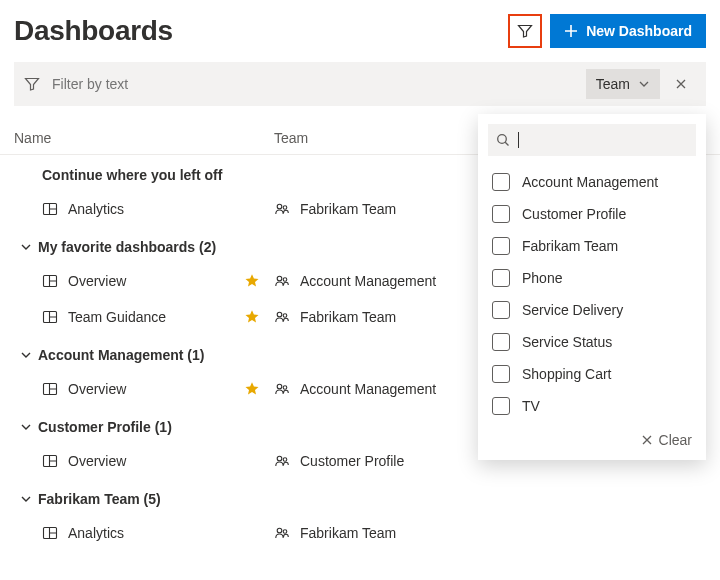  What do you see at coordinates (100, 499) in the screenshot?
I see `group-label: Fabrikam Team (5)` at bounding box center [100, 499].